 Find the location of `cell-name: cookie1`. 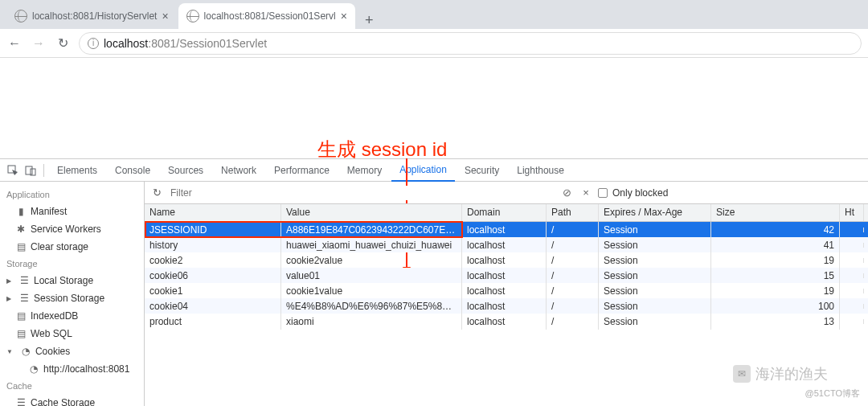

cell-name: cookie1 is located at coordinates (213, 291).